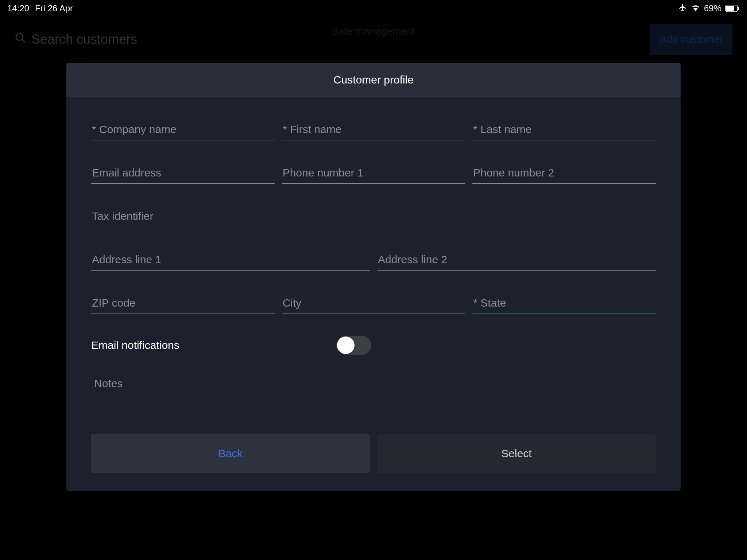  Describe the element at coordinates (374, 217) in the screenshot. I see `tax-id-field-wrap` at that location.